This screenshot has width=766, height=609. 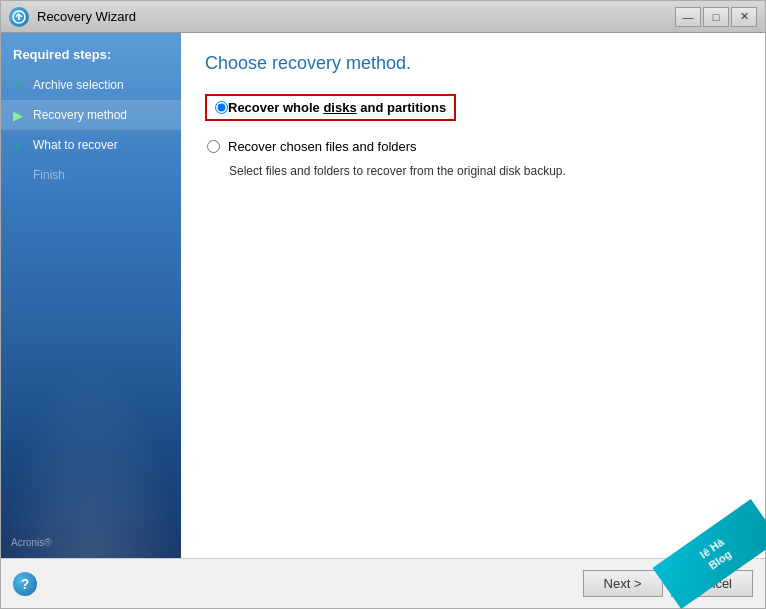 What do you see at coordinates (18, 115) in the screenshot?
I see `arrow-icon: ▶` at bounding box center [18, 115].